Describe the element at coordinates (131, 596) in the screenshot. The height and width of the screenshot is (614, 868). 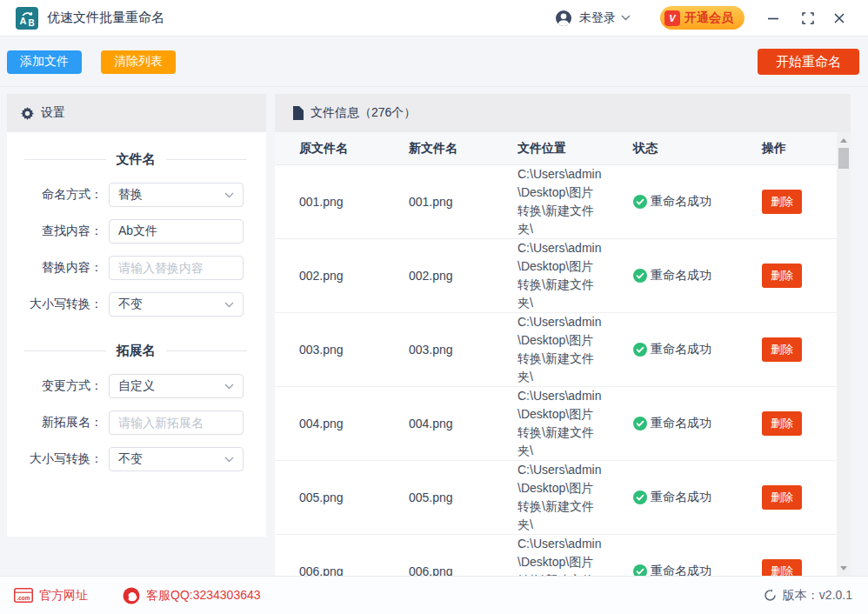
I see `customer-service-icon` at that location.